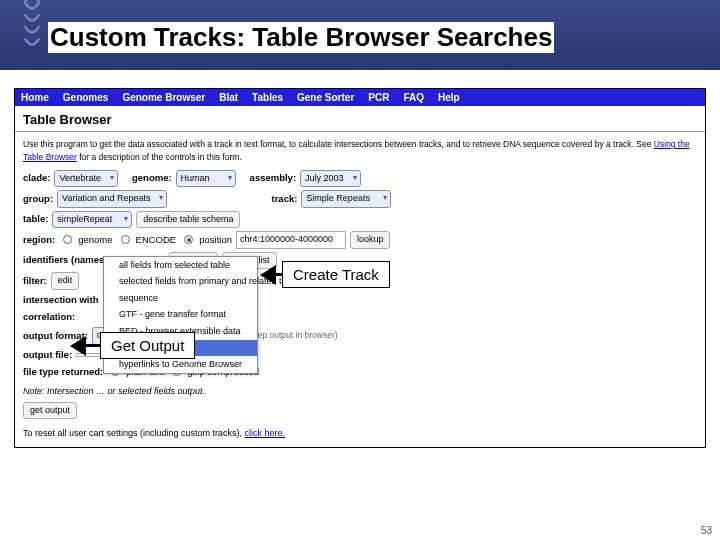  Describe the element at coordinates (36, 219) in the screenshot. I see `table-label: table:` at that location.